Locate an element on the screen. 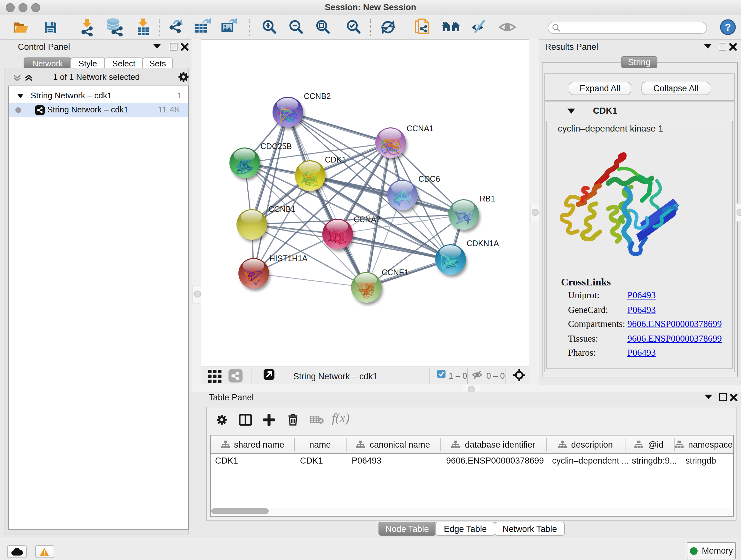  svg-text: CCNB2 is located at coordinates (318, 96).